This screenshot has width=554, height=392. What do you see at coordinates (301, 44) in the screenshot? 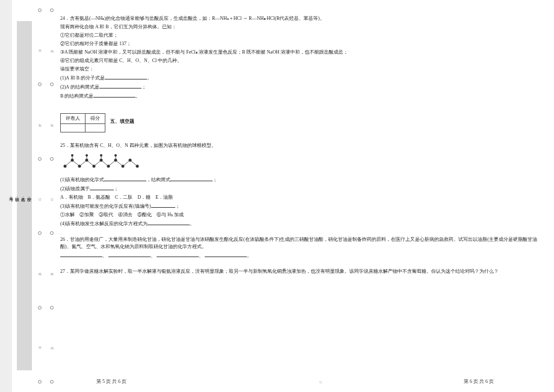
I see `q24-c2: ②它们的相对分子质量都是 137；` at bounding box center [301, 44].